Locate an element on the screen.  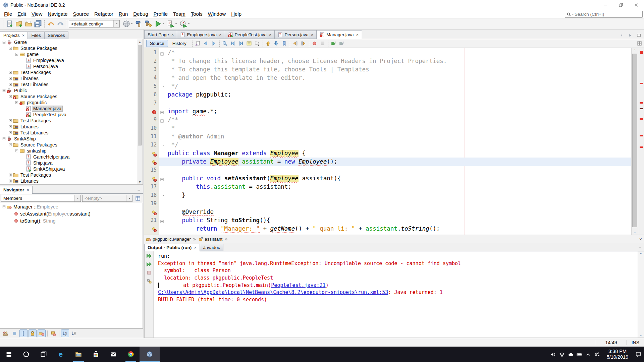
editor-tab-peopletest-java: PeopleTest.java× is located at coordinates (250, 35).